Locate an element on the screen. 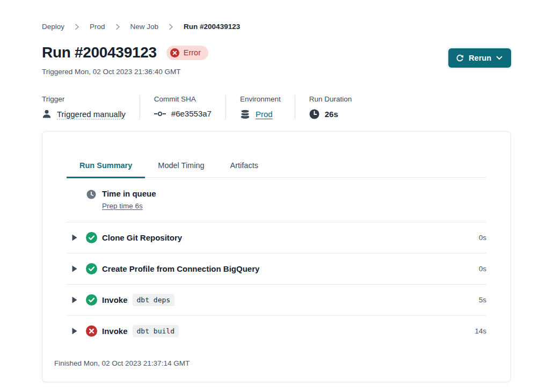 This screenshot has height=392, width=553. queue-clock-icon is located at coordinates (91, 194).